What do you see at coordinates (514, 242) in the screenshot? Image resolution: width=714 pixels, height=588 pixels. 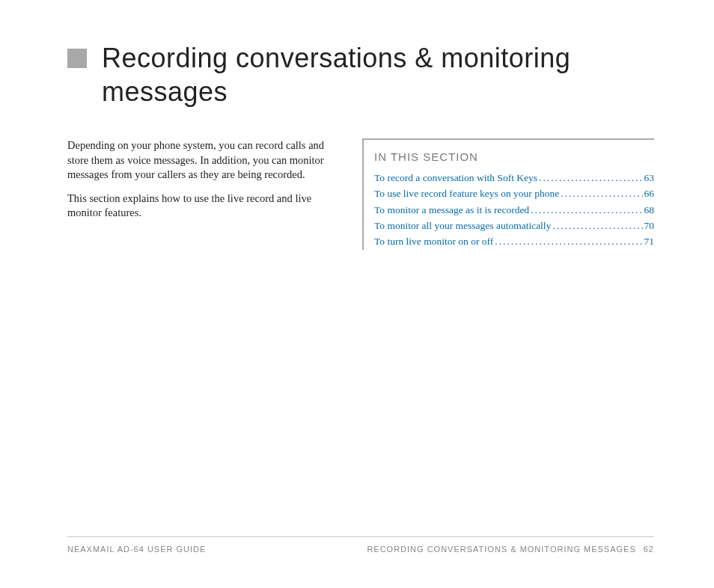 I see `toc-link: To turn live monitor on or off 71` at bounding box center [514, 242].